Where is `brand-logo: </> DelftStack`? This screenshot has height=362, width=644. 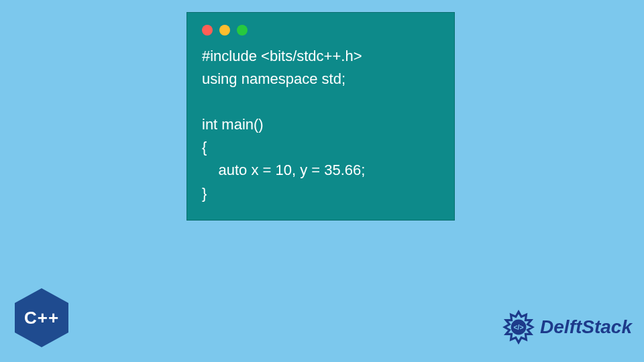
brand-logo: </> DelftStack is located at coordinates (566, 327).